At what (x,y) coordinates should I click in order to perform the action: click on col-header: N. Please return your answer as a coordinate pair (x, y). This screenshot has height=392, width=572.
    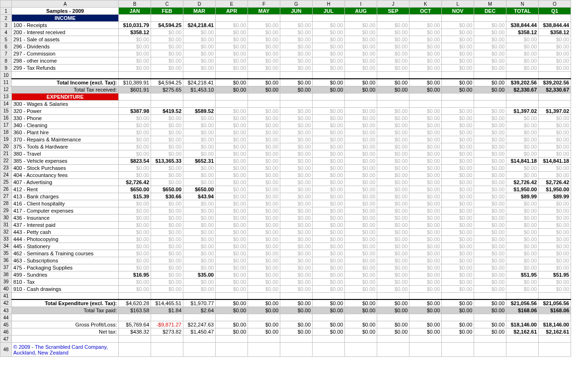
    Looking at the image, I should click on (523, 4).